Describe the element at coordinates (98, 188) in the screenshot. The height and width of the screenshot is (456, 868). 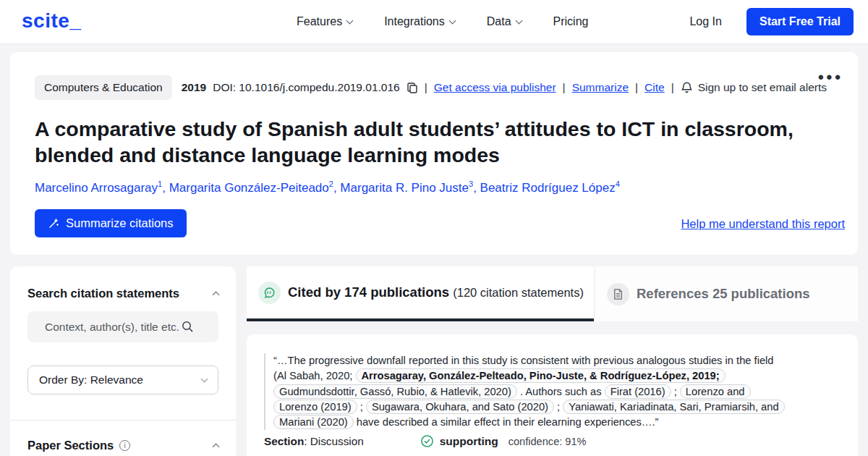
I see `author-link: Marcelino Arrosagaray1` at that location.